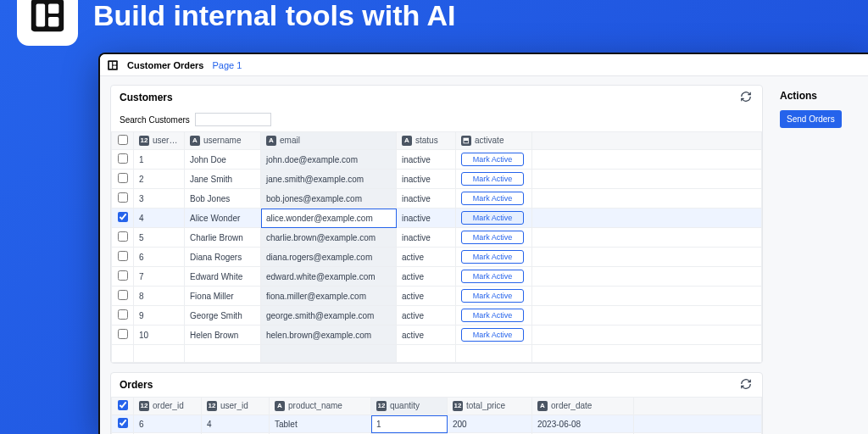 This screenshot has width=868, height=434. I want to click on cell-email: john.doe@example.com, so click(329, 159).